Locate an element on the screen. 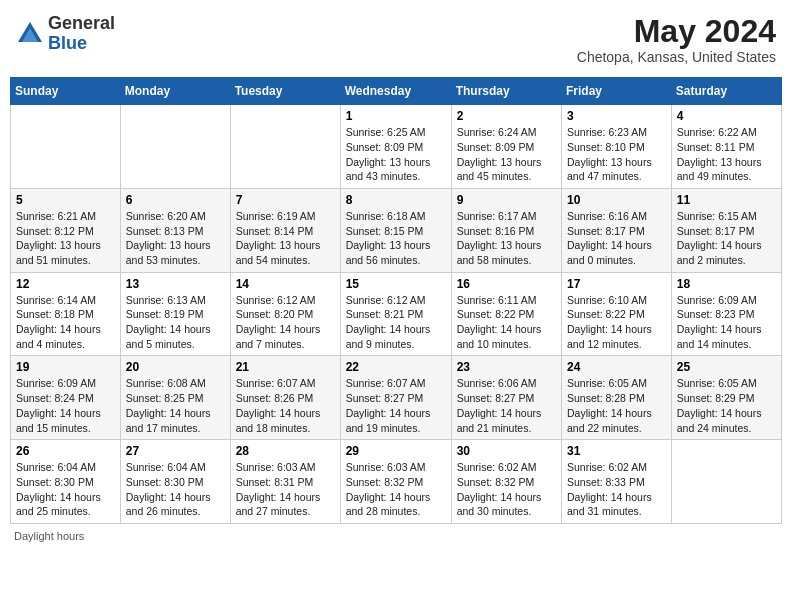 The image size is (792, 612). calendar-cell: 24Sunrise: 6:05 AMSunset: 8:28 PMDayligh… is located at coordinates (617, 398).